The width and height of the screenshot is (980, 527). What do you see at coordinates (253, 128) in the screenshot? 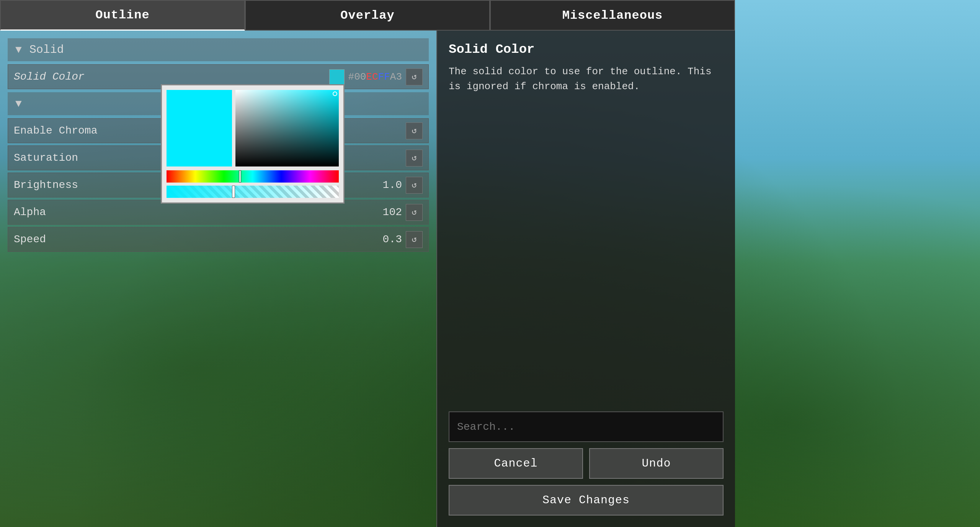
I see `color-picker-gradient` at bounding box center [253, 128].